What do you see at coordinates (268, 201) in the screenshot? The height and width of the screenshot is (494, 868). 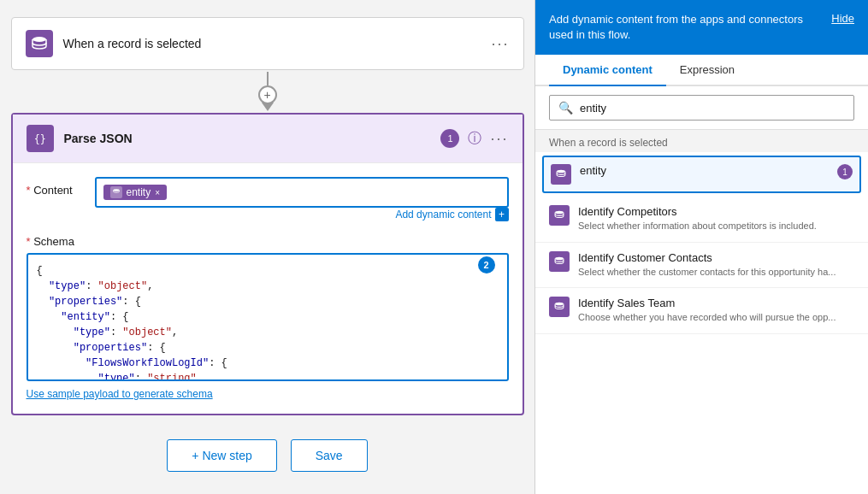 I see `content-field-row: * Content entity ×` at bounding box center [268, 201].